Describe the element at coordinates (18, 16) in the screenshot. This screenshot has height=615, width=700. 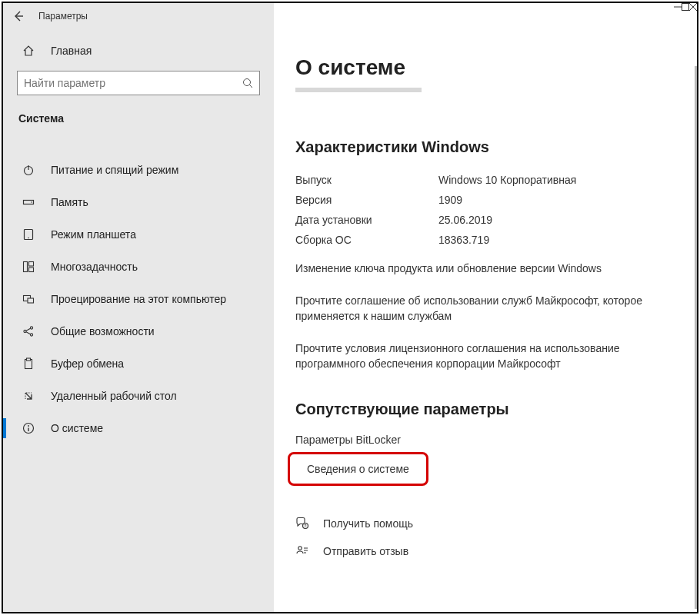
I see `back-button` at that location.